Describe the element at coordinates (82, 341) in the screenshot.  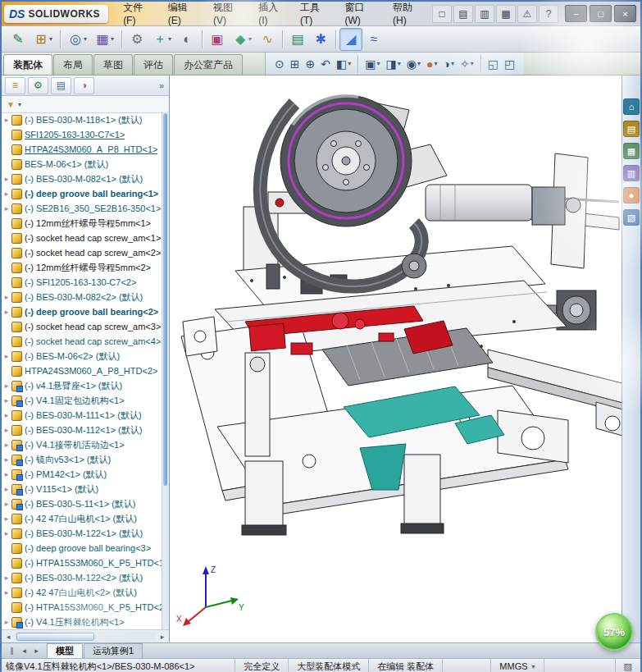
I see `tree-item: (-) socket head cap screw_am<4>` at that location.